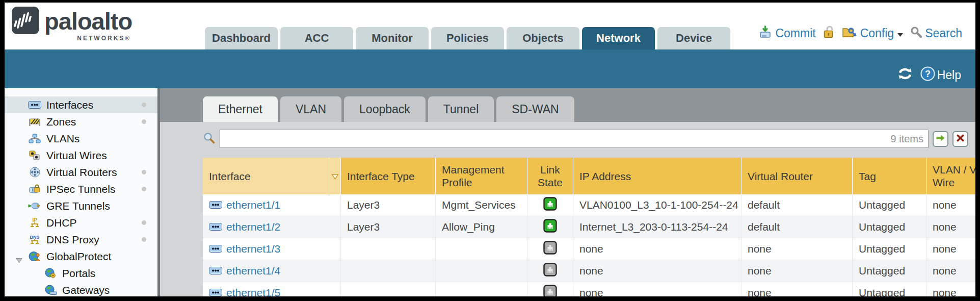 This screenshot has width=980, height=301. What do you see at coordinates (941, 139) in the screenshot?
I see `apply-filter-button` at bounding box center [941, 139].